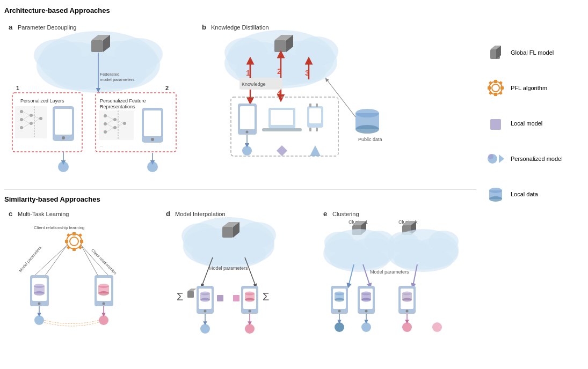 Image resolution: width=588 pixels, height=369 pixels. I want to click on sim-title: Similarity-based Approaches, so click(241, 200).